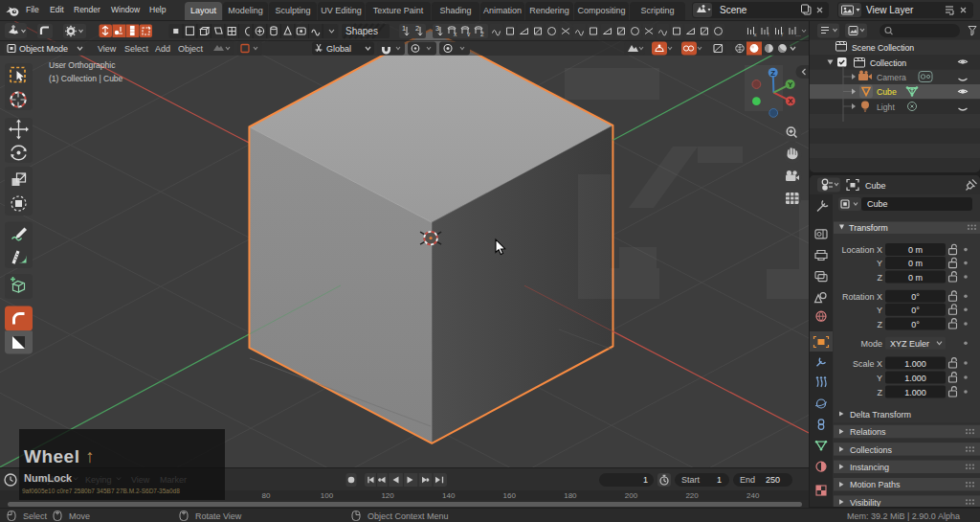  Describe the element at coordinates (886, 107) in the screenshot. I see `svg-text: Light` at that location.